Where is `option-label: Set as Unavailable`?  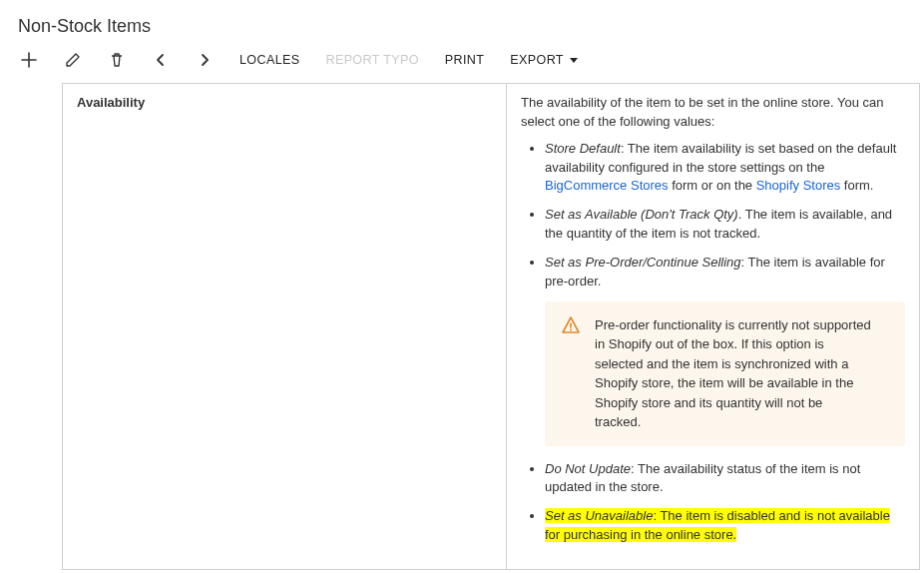
option-label: Set as Unavailable is located at coordinates (599, 515).